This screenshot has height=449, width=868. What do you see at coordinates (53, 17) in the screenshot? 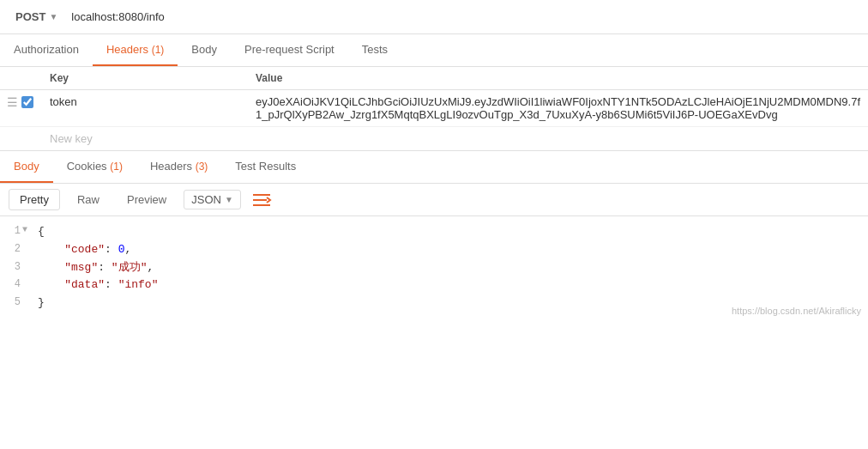
I see `method-chevron: ▼` at bounding box center [53, 17].